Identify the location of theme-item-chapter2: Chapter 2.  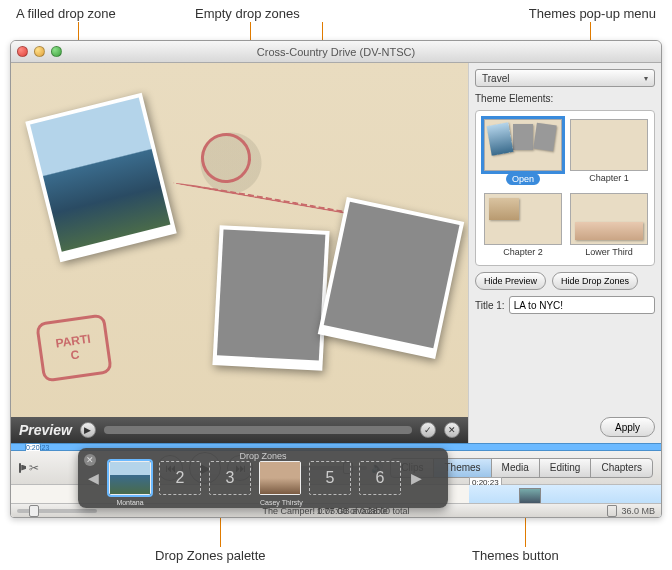
(523, 225).